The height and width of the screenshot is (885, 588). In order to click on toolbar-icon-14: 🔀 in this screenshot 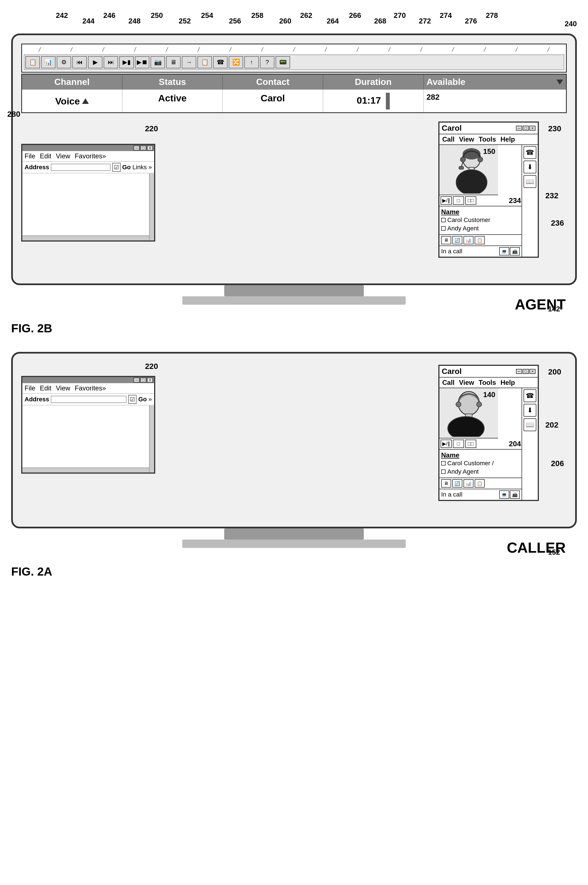, I will do `click(236, 62)`.